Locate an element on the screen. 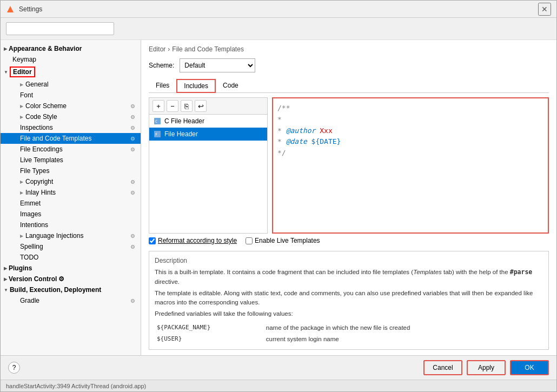 Image resolution: width=557 pixels, height=392 pixels. live-templates-checkbox is located at coordinates (249, 241).